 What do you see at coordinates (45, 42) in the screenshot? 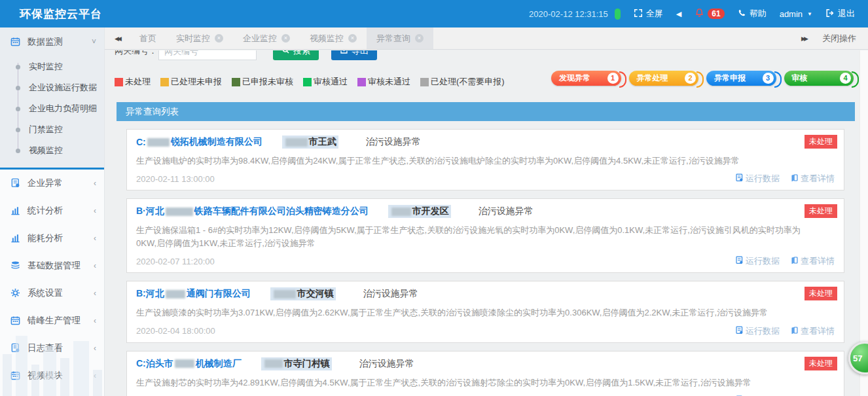
I see `sidebar-item-label: 数据监测` at bounding box center [45, 42].